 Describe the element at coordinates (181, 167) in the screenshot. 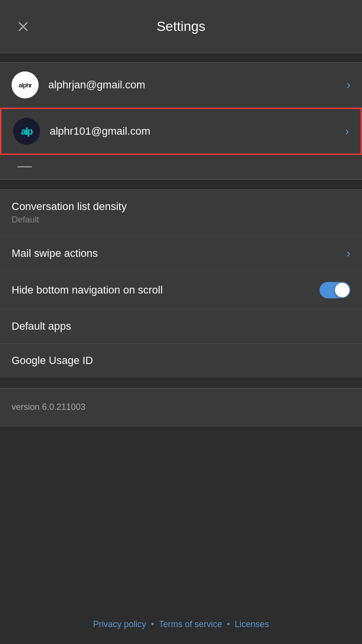

I see `add-account-row` at that location.